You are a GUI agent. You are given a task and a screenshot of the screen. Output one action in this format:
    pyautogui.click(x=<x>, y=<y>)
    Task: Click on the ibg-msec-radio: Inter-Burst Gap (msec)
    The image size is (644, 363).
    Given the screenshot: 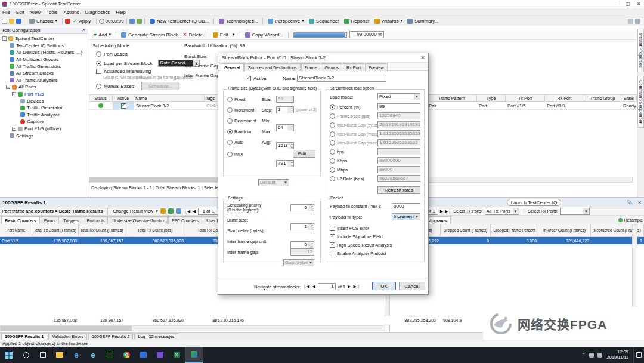 What is the action you would take?
    pyautogui.click(x=354, y=134)
    